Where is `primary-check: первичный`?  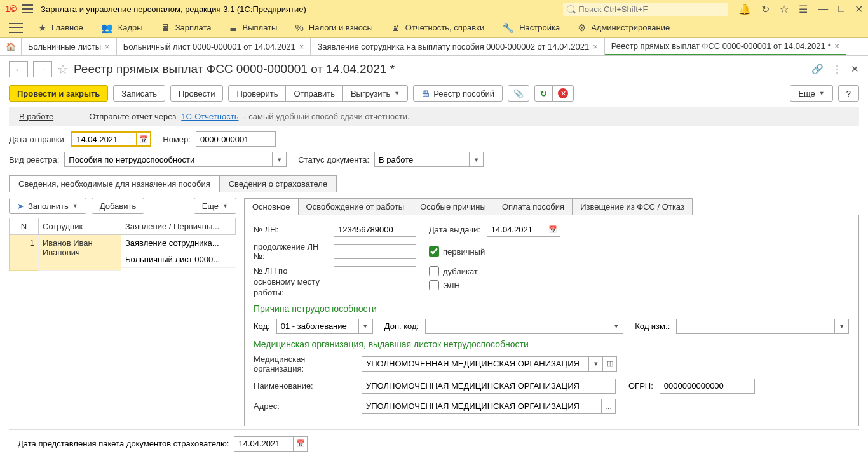
primary-check: первичный is located at coordinates (457, 251).